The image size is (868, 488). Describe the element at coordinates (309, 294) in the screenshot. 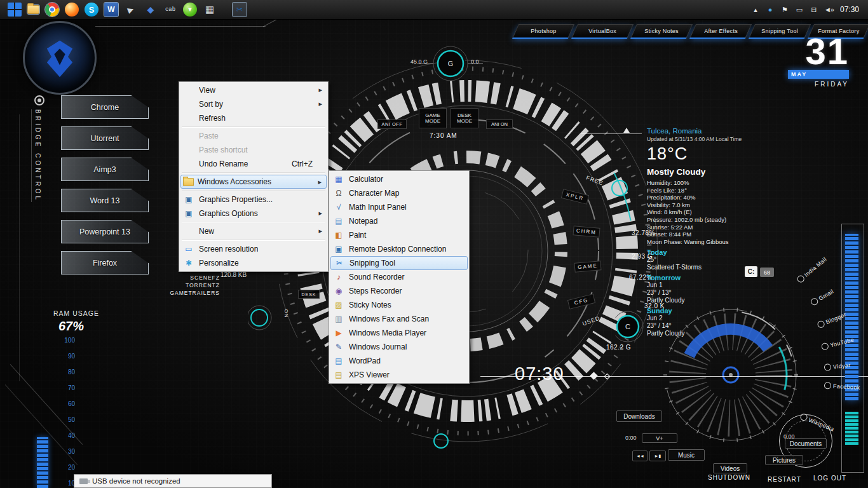

I see `hud-desk-label: DESK` at that location.